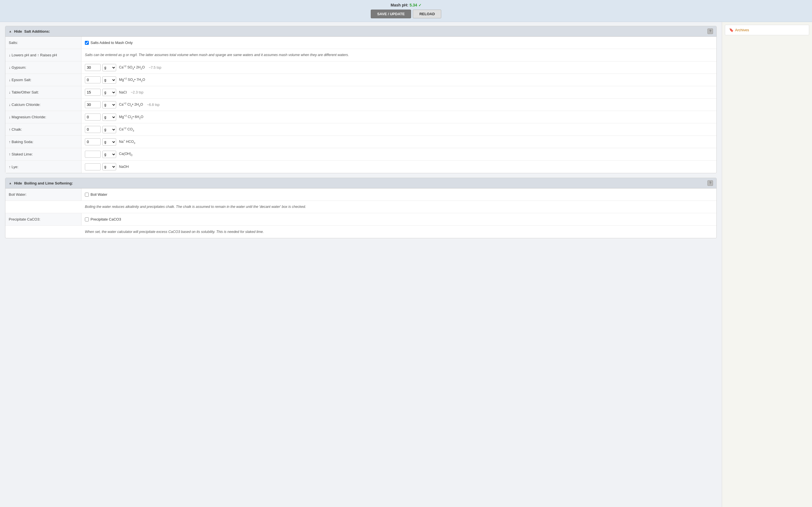 This screenshot has width=812, height=507. What do you see at coordinates (361, 142) in the screenshot?
I see `baking-soda-row: ↑ Baking Soda: gmg/l Na+ HCO3` at bounding box center [361, 142].